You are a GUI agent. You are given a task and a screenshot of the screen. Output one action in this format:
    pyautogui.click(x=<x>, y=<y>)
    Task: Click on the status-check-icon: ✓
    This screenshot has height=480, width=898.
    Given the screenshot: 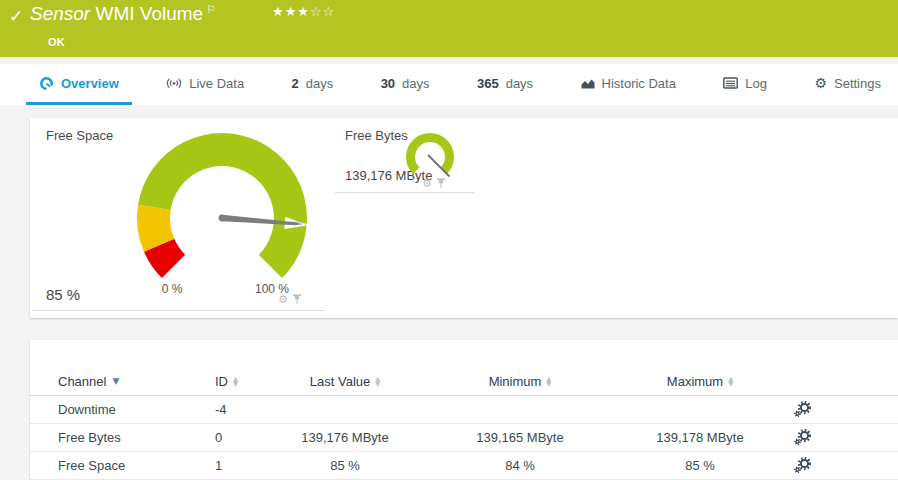 What is the action you would take?
    pyautogui.click(x=16, y=16)
    